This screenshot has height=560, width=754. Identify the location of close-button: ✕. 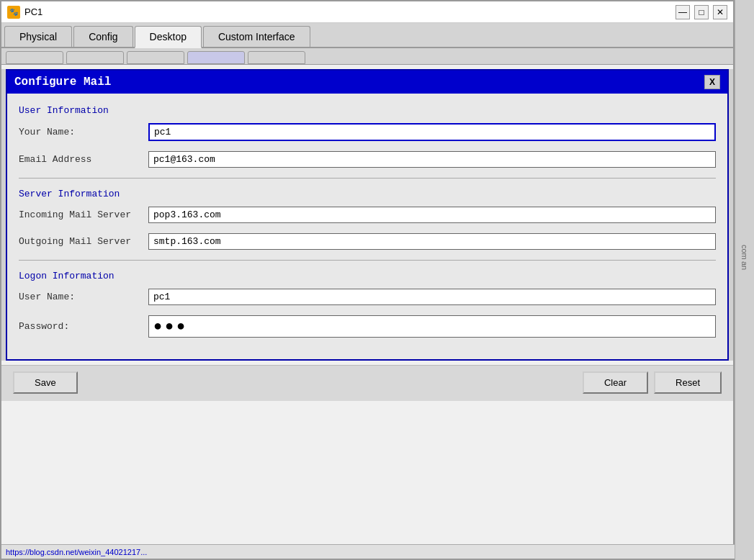
(720, 12).